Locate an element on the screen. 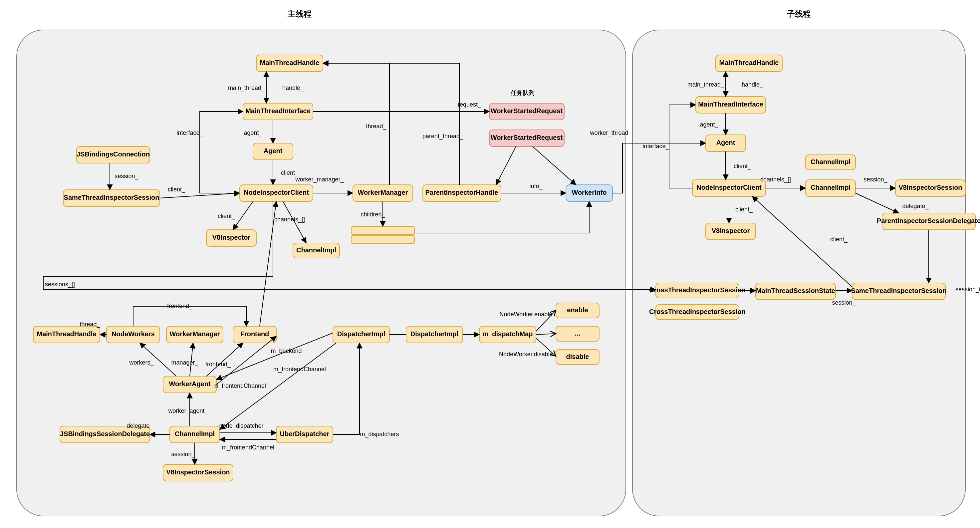  label-client-stis: client_ is located at coordinates (177, 189).